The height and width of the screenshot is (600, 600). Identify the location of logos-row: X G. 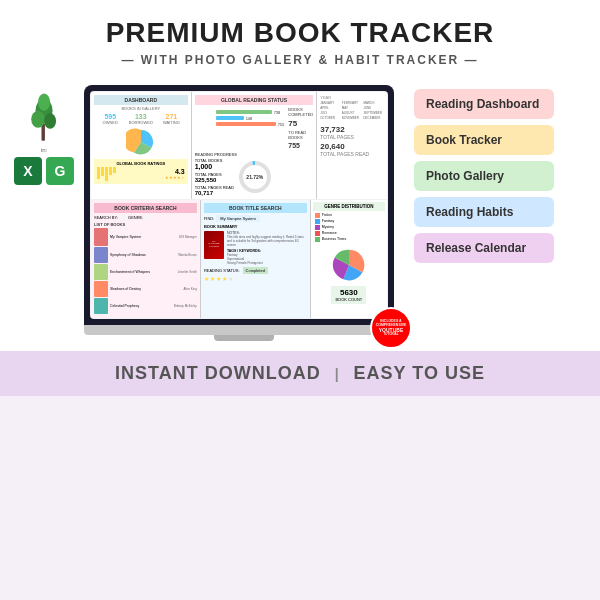
(44, 171).